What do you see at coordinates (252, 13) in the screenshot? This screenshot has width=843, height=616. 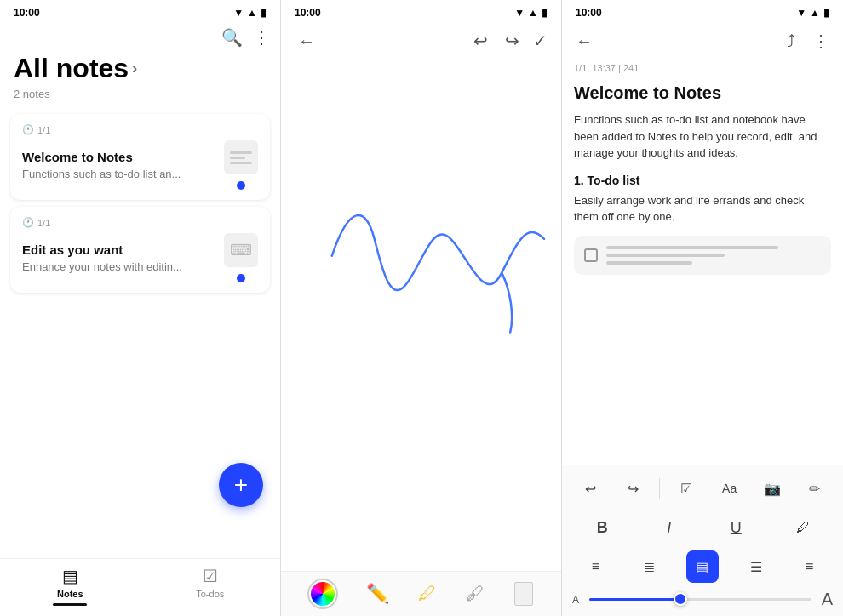 I see `signal-icon: ▲` at bounding box center [252, 13].